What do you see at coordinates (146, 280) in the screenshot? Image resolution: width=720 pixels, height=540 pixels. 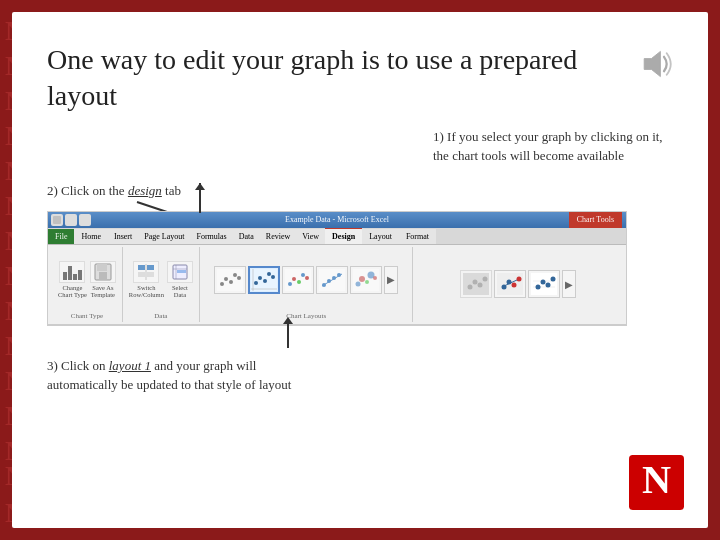 I see `switch-row-column-button: SwitchRow/Column` at bounding box center [146, 280].